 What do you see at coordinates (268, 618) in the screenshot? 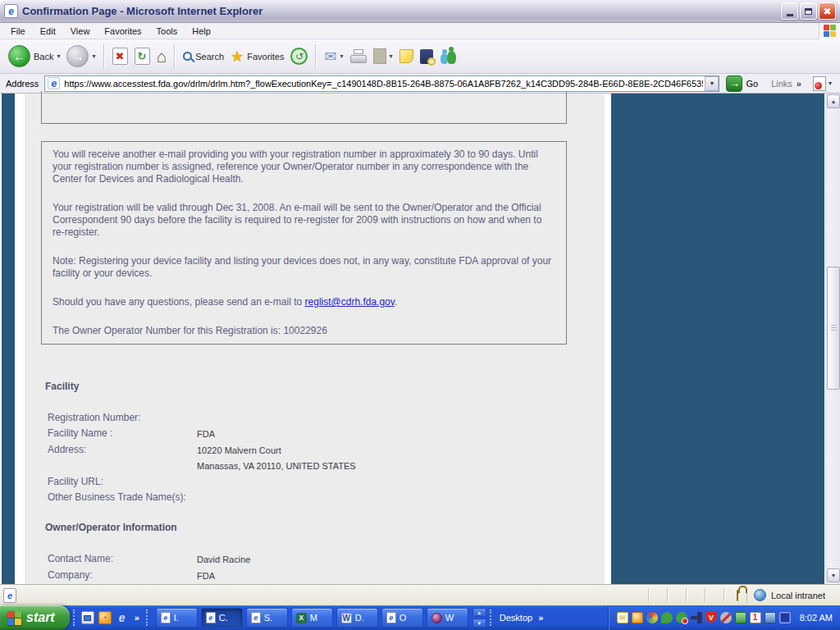
I see `task-label: S.` at bounding box center [268, 618].